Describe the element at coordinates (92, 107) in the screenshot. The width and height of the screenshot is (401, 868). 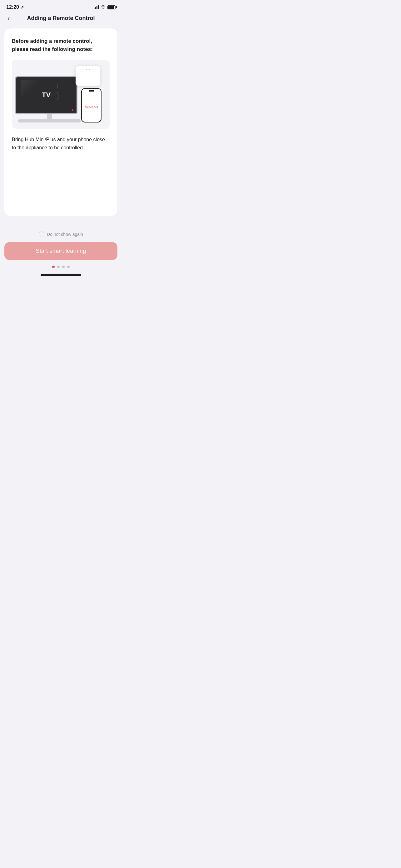
I see `phone-brand-label: SwitchBot` at that location.